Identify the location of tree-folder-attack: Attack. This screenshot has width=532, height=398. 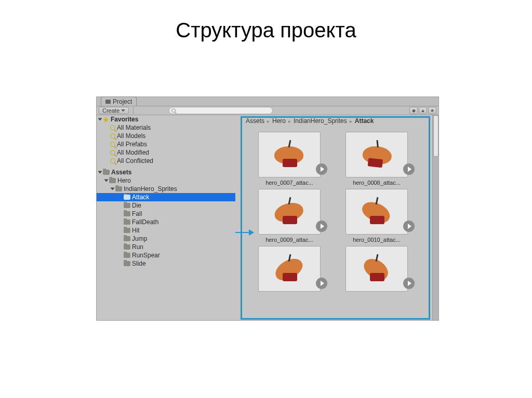
(166, 197).